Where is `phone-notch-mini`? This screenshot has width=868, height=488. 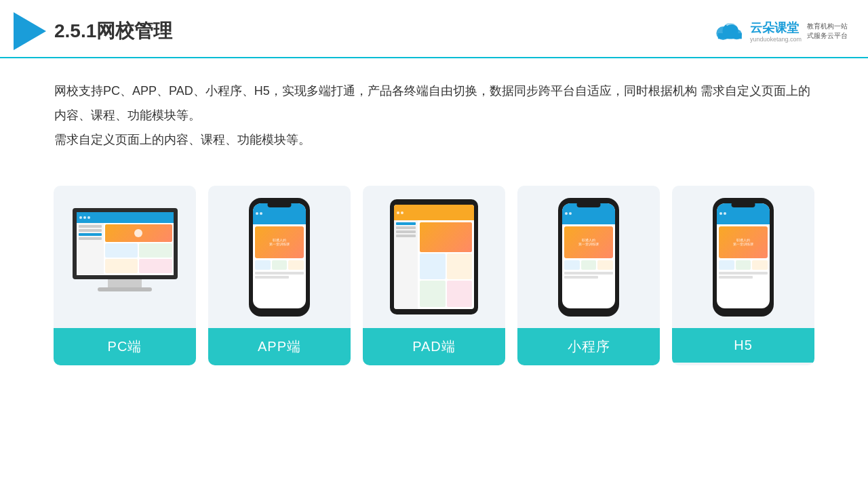
phone-notch-mini is located at coordinates (589, 205).